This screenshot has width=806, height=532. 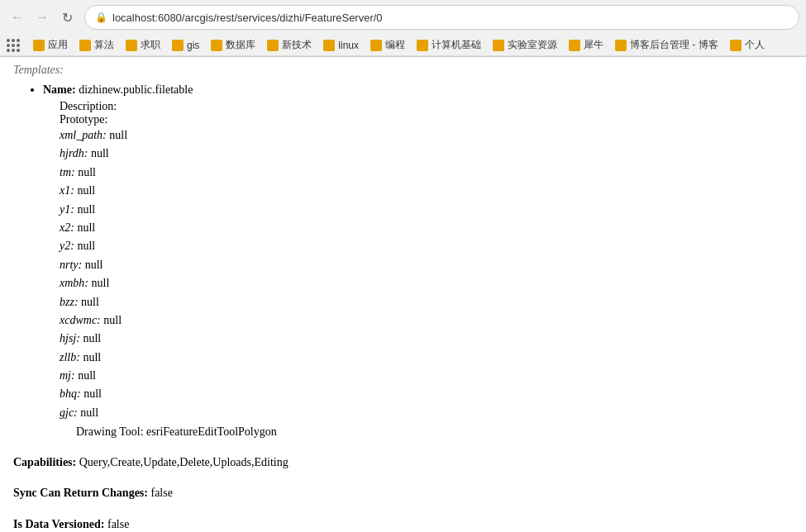 What do you see at coordinates (17, 17) in the screenshot?
I see `back-button: ←` at bounding box center [17, 17].